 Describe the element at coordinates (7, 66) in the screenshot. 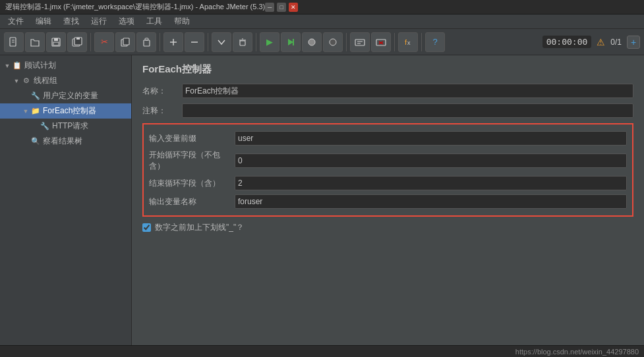

I see `tree-arrow-test-plan: ▼` at that location.